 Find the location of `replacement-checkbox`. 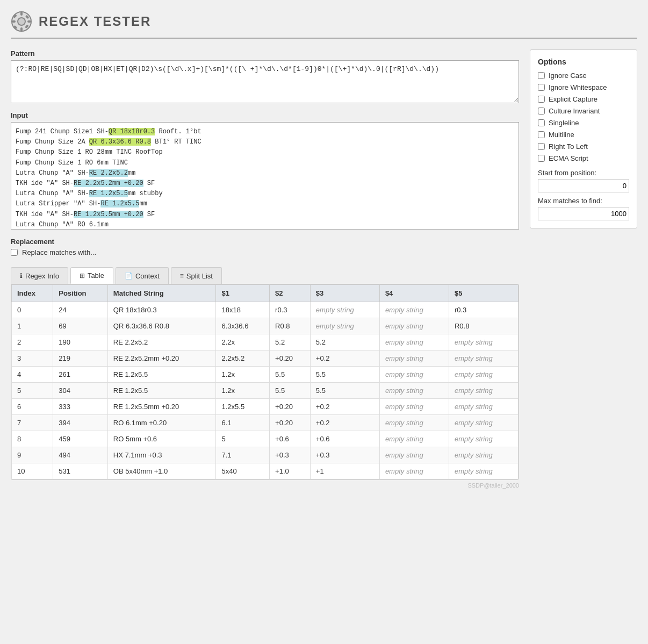

replacement-checkbox is located at coordinates (14, 253).